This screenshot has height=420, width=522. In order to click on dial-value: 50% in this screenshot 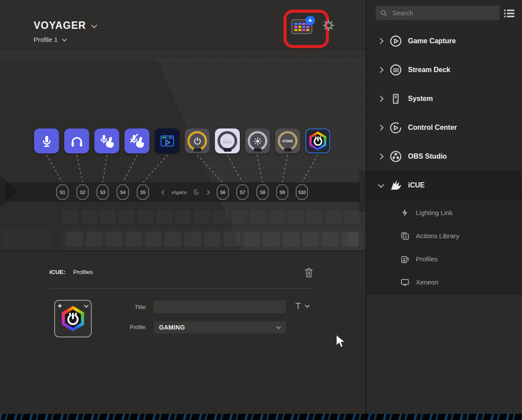, I will do `click(227, 141)`.